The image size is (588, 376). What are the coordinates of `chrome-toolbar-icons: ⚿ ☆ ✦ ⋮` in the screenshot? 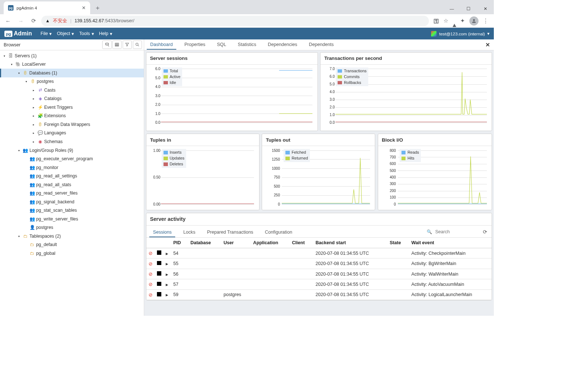 It's located at (461, 21).